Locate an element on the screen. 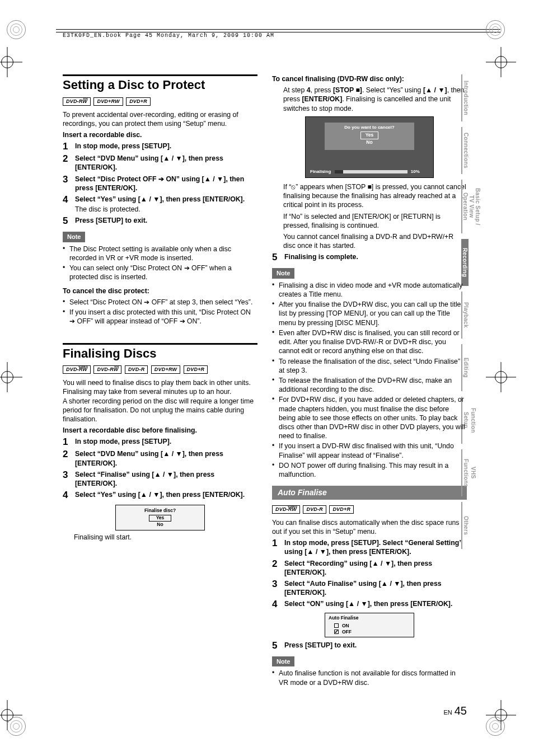 The width and height of the screenshot is (534, 756). step: 5Finalising is complete. is located at coordinates (369, 257).